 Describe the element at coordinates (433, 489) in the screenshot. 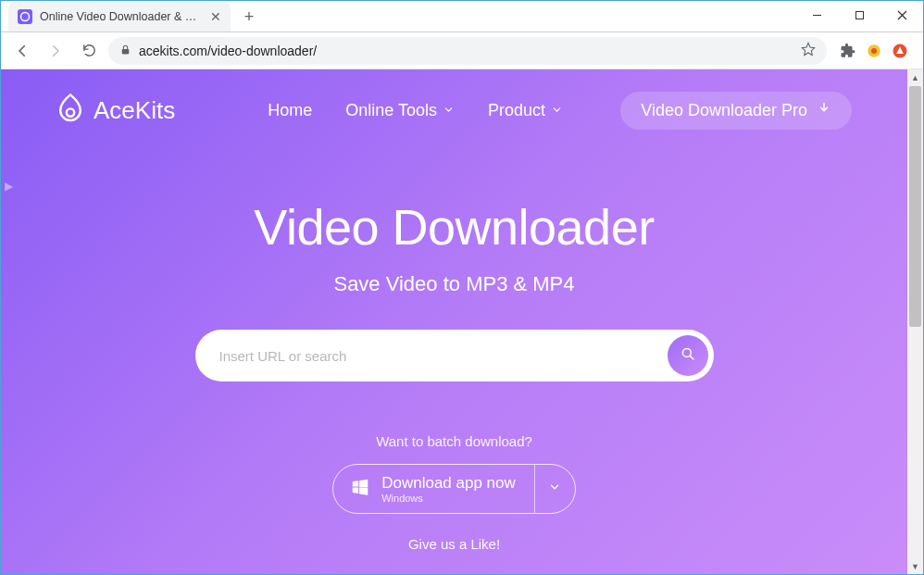

I see `download-app-button: Download app now Windows` at that location.